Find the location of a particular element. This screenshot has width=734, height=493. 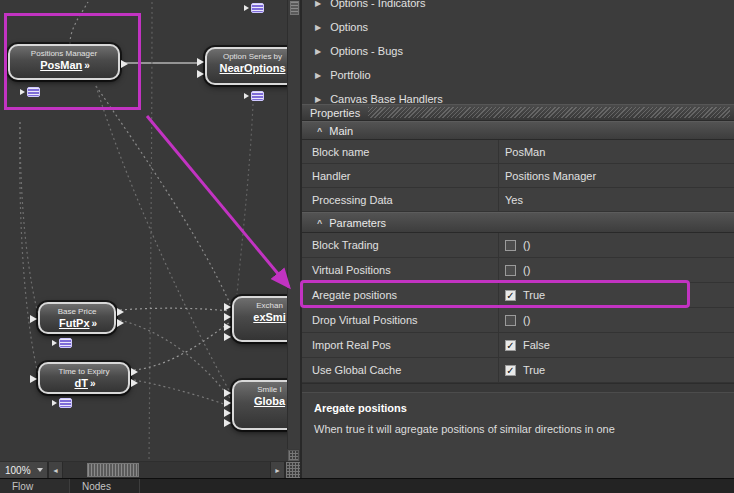

scroll-left-button: ◄ is located at coordinates (56, 470).